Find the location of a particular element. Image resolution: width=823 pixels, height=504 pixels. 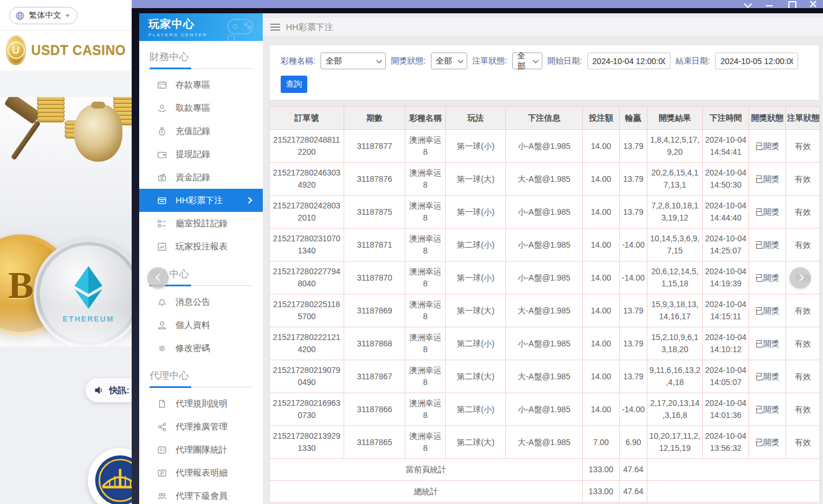

table-row: 215217280227794804031187870澳洲幸运8第一球(小)小-… is located at coordinates (545, 278).